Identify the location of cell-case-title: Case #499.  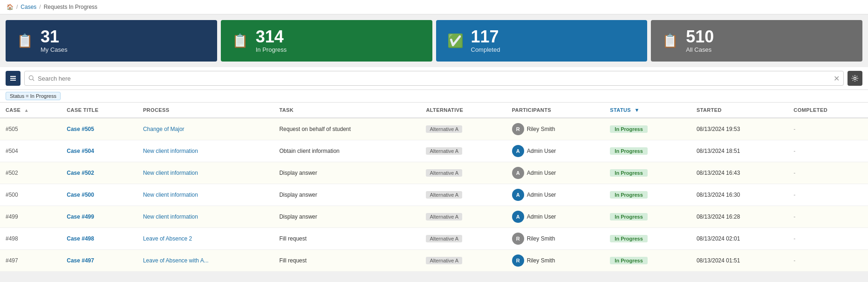
(99, 217).